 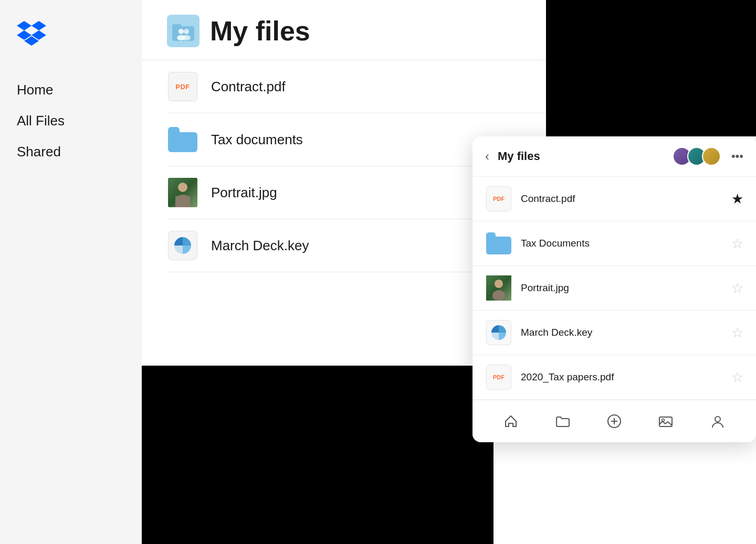 What do you see at coordinates (32, 34) in the screenshot?
I see `dropbox-logo-icon` at bounding box center [32, 34].